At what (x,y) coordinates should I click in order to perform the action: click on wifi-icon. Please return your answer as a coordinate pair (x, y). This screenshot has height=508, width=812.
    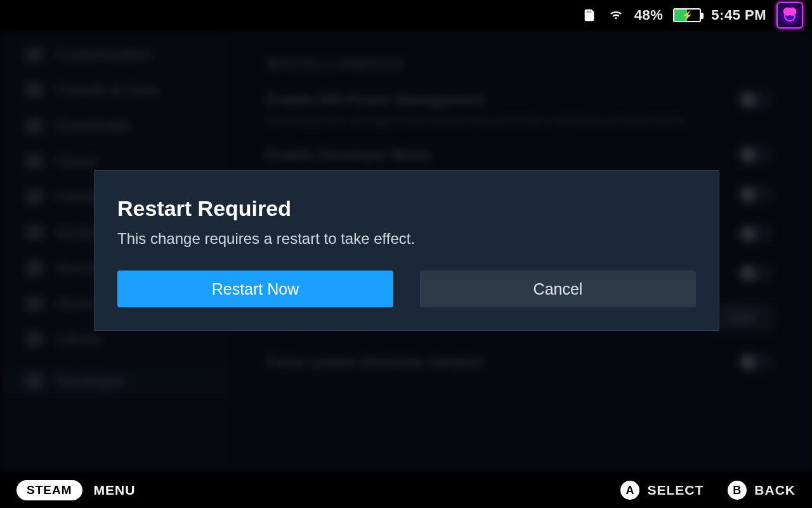
    Looking at the image, I should click on (616, 15).